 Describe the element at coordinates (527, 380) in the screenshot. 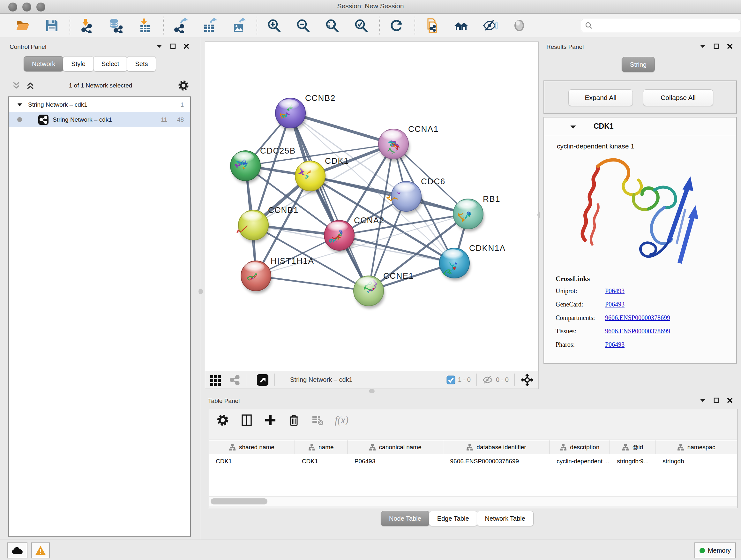

I see `fit-content-icon` at that location.